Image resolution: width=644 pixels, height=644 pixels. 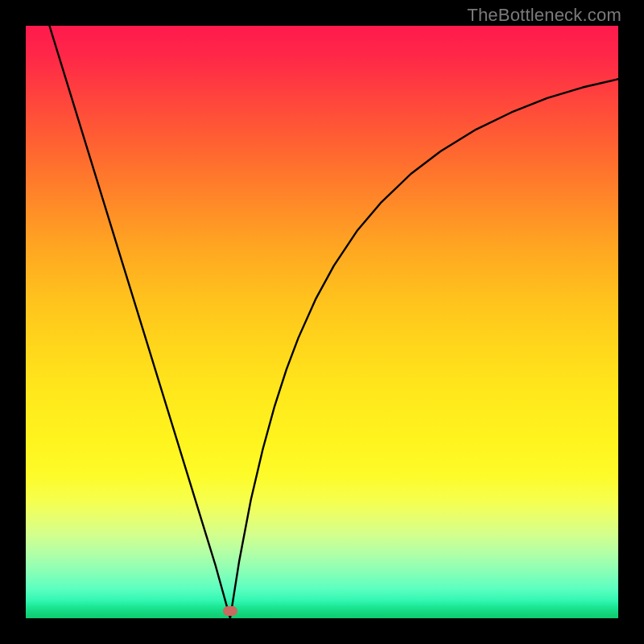 I want to click on watermark-text: TheBottleneck.com, so click(x=544, y=15).